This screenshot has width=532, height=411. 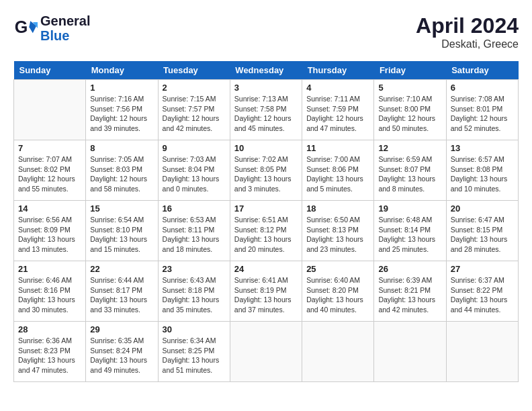 What do you see at coordinates (65, 28) in the screenshot?
I see `logo-text: General Blue` at bounding box center [65, 28].